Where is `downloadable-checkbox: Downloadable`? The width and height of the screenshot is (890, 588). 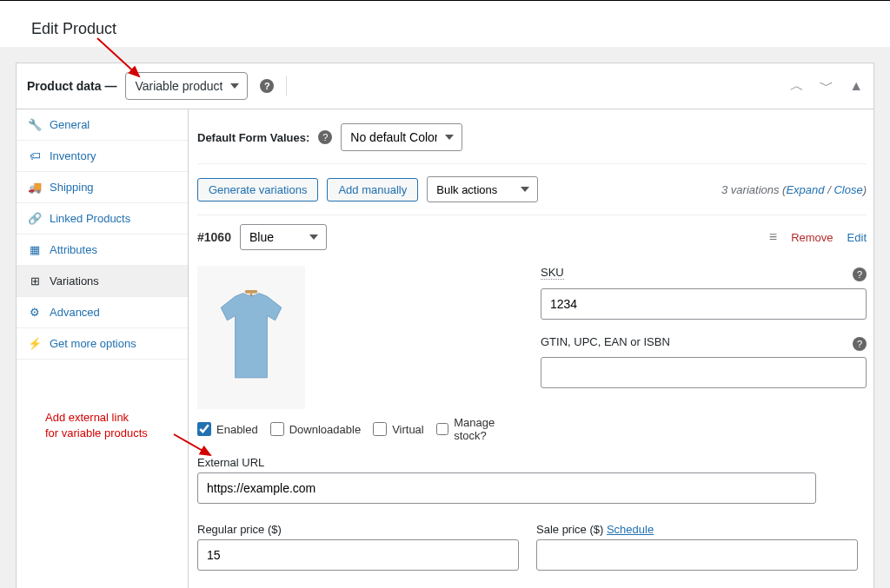 downloadable-checkbox: Downloadable is located at coordinates (315, 429).